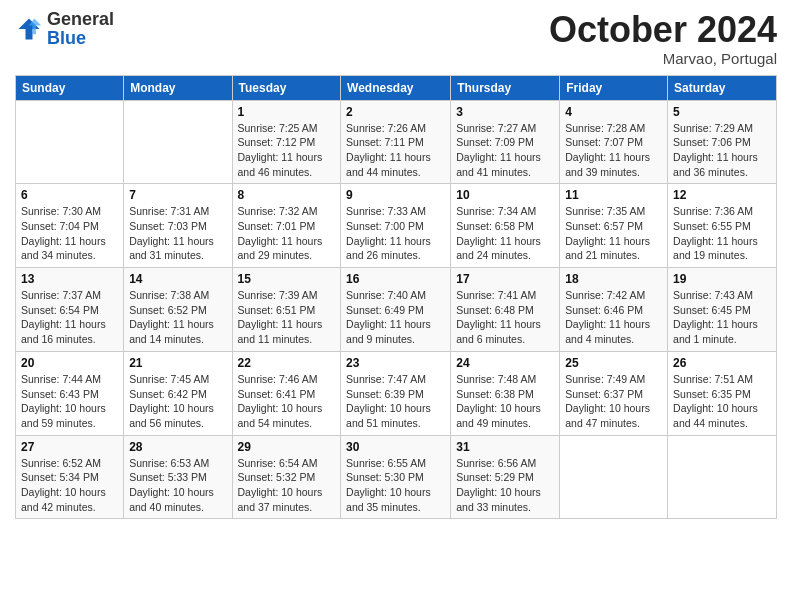  Describe the element at coordinates (396, 477) in the screenshot. I see `calendar-week-row: 27Sunrise: 6:52 AMSunset: 5:34 PMDayligh…` at that location.